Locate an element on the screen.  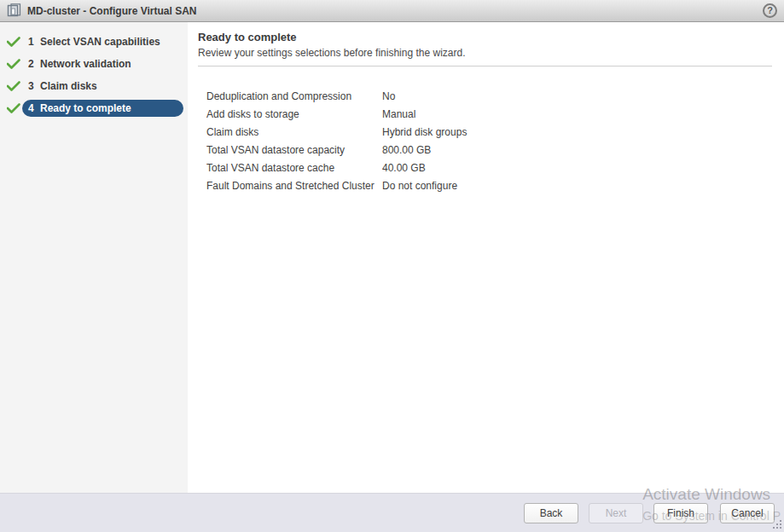
settings-summary-list: Deduplication and Compression No Add dis… is located at coordinates (490, 142).